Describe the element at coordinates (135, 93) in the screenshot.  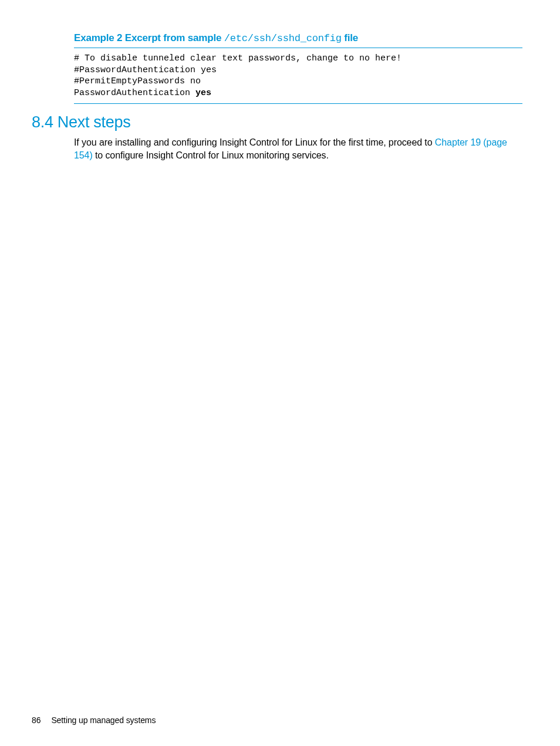
I see `code-line-4a: PasswordAuthentication` at that location.